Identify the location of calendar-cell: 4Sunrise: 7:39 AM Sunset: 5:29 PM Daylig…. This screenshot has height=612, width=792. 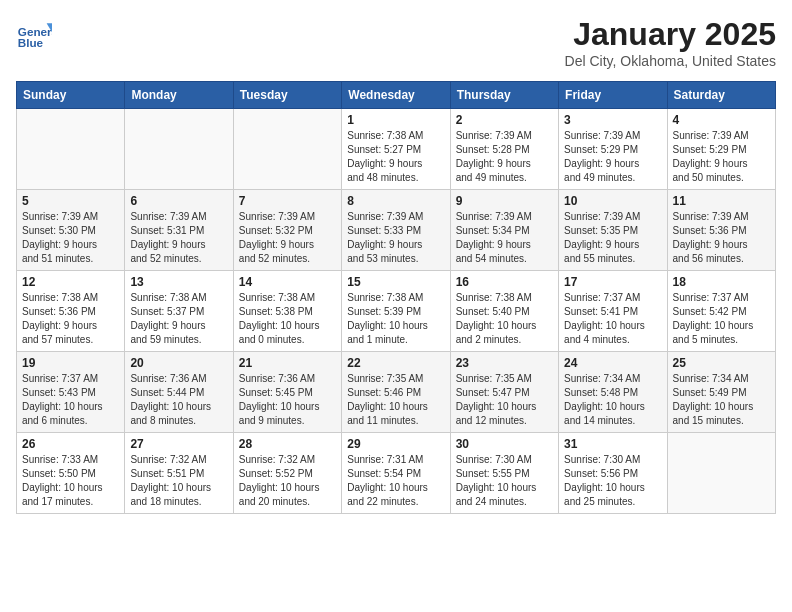
(721, 150).